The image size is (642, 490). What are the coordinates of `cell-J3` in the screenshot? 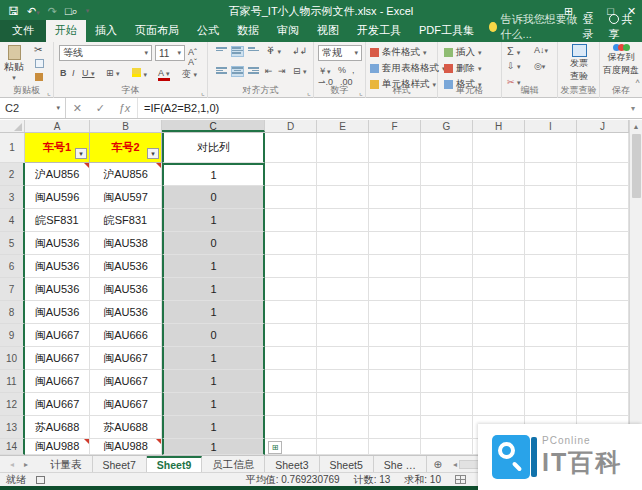 It's located at (603, 198).